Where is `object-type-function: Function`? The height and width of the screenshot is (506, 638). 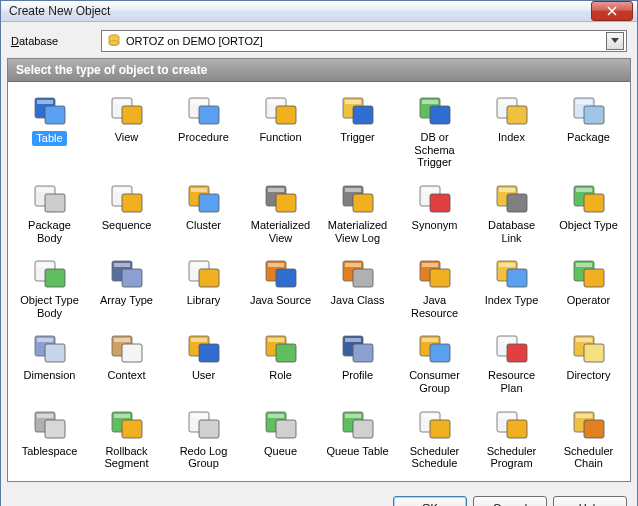
object-type-function: Function is located at coordinates (280, 131).